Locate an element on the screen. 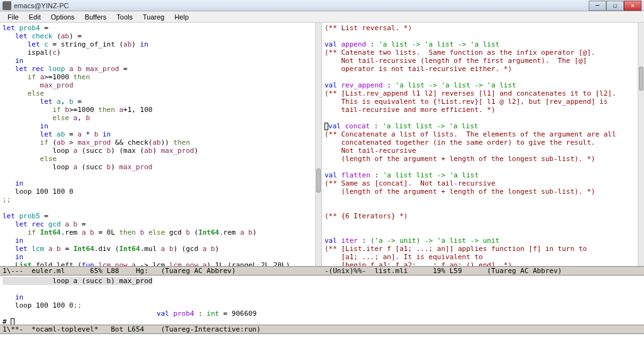  code-line: else a, b is located at coordinates (161, 118).